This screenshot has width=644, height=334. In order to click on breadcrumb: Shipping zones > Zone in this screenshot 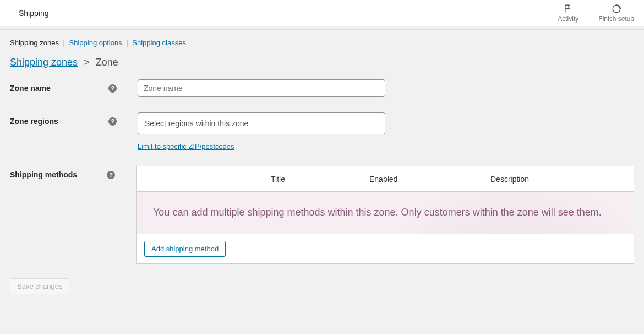, I will do `click(322, 63)`.